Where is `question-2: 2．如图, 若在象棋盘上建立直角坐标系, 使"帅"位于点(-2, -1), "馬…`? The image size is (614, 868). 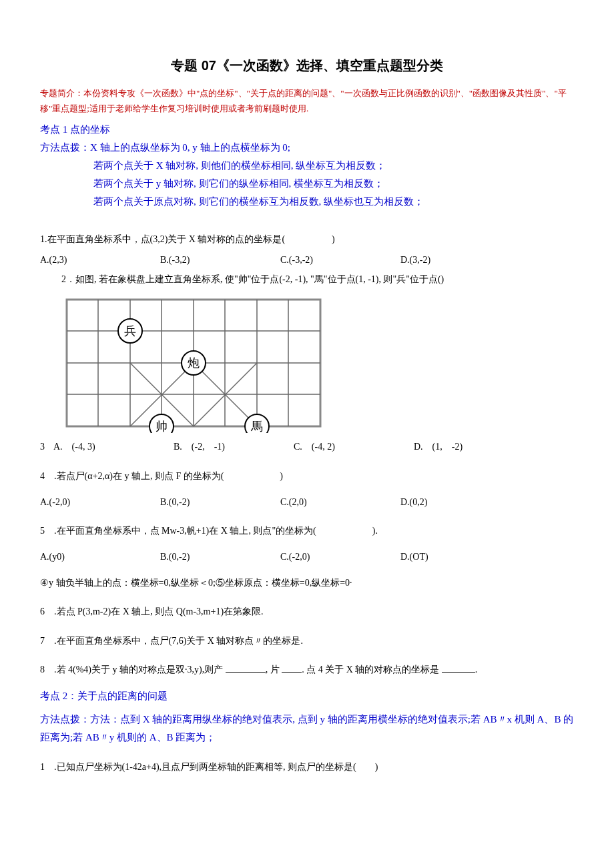
question-2: 2．如图, 若在象棋盘上建立直角坐标系, 使"帅"位于点(-2, -1), "馬… is located at coordinates (307, 279).